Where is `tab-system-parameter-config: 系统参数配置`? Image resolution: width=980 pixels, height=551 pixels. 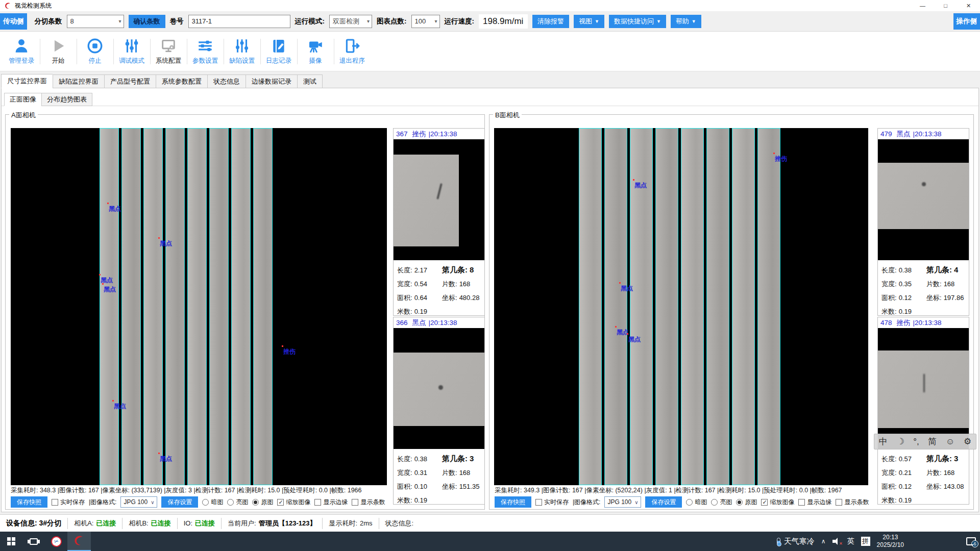
tab-system-parameter-config: 系统参数配置 is located at coordinates (182, 82).